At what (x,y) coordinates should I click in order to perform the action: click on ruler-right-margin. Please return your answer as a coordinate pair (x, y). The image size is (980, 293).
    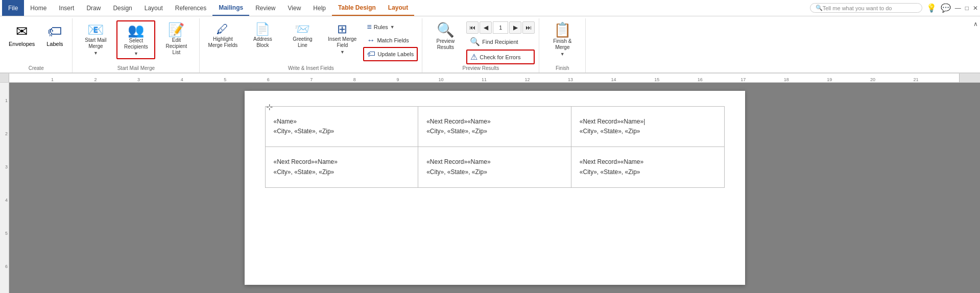
    Looking at the image, I should click on (970, 78).